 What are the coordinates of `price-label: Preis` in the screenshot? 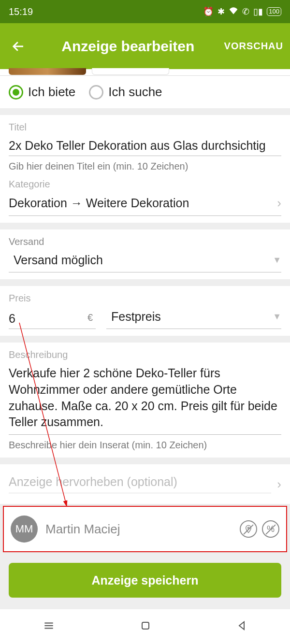 It's located at (145, 299).